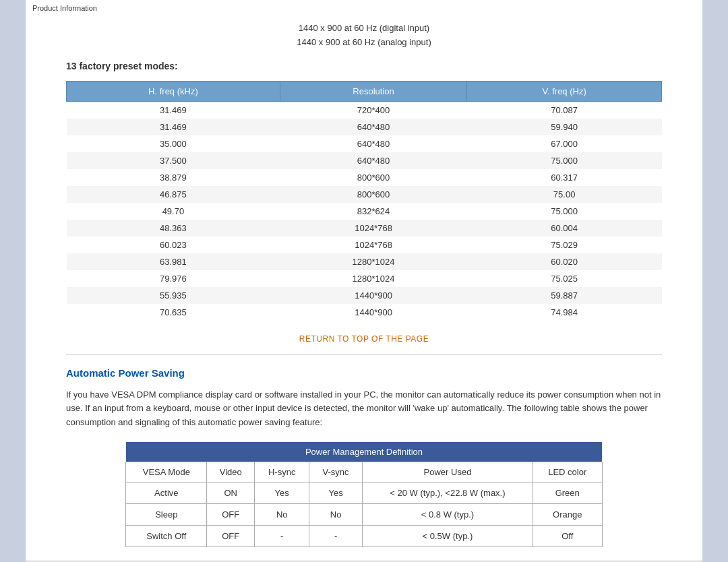 This screenshot has width=728, height=562. I want to click on table-row: < 20 W (typ.), <22.8 W (max.), so click(448, 493).